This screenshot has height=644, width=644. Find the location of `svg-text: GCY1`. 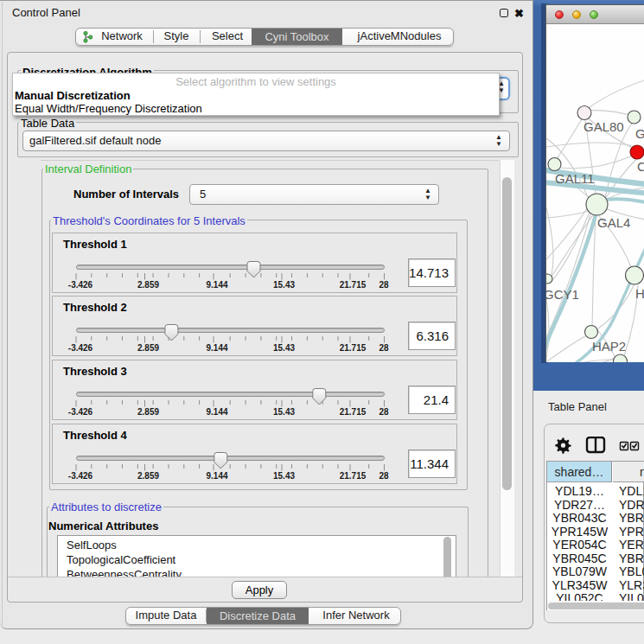

svg-text: GCY1 is located at coordinates (563, 294).